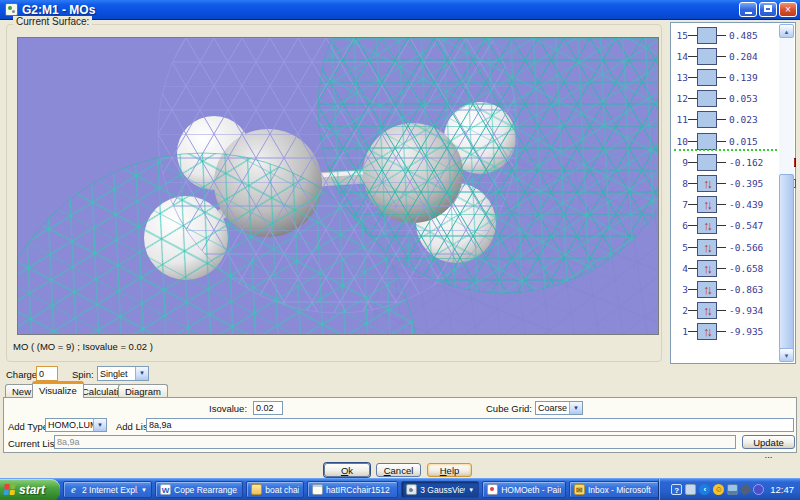 Image resolution: width=800 pixels, height=500 pixels. Describe the element at coordinates (786, 193) in the screenshot. I see `mo-panel-scrollbar: ▲ ▼` at that location.